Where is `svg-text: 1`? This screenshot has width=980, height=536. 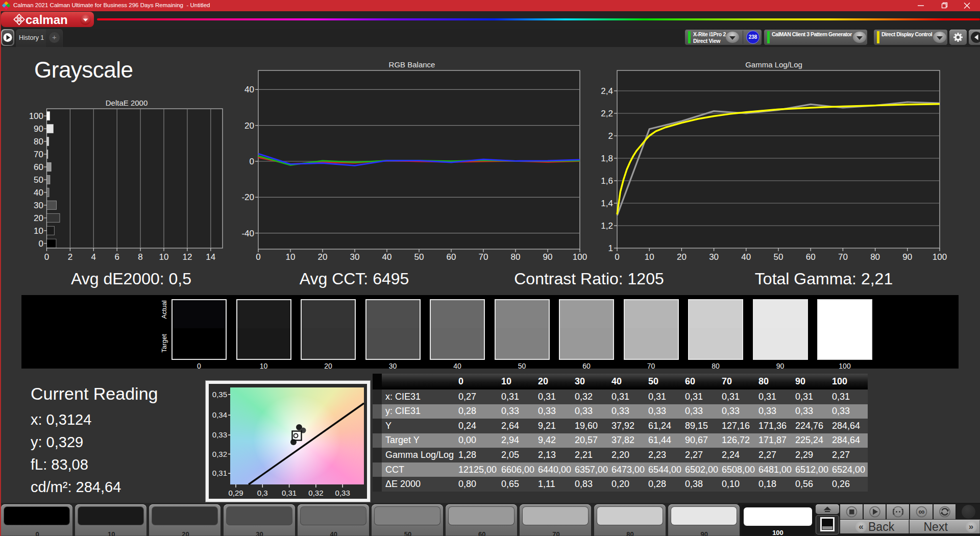 svg-text: 1 is located at coordinates (610, 248).